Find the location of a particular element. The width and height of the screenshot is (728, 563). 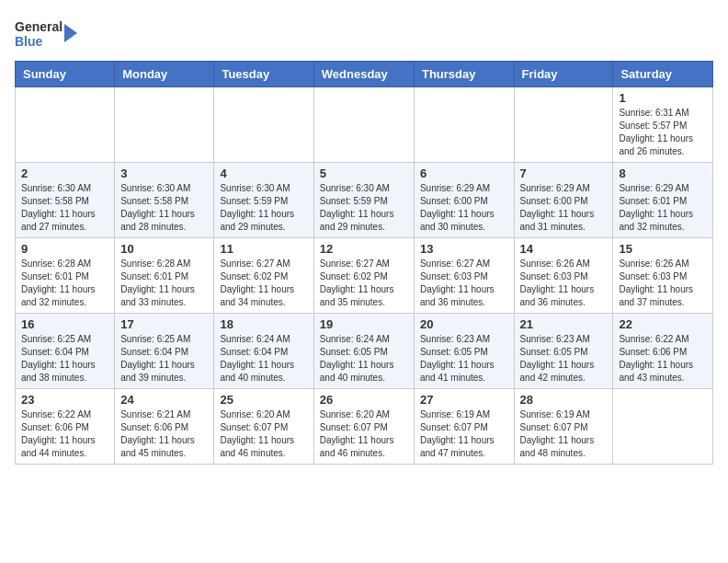

day-info: Sunrise: 6:21 AM Sunset: 6:06 PM Dayligh… is located at coordinates (164, 434).